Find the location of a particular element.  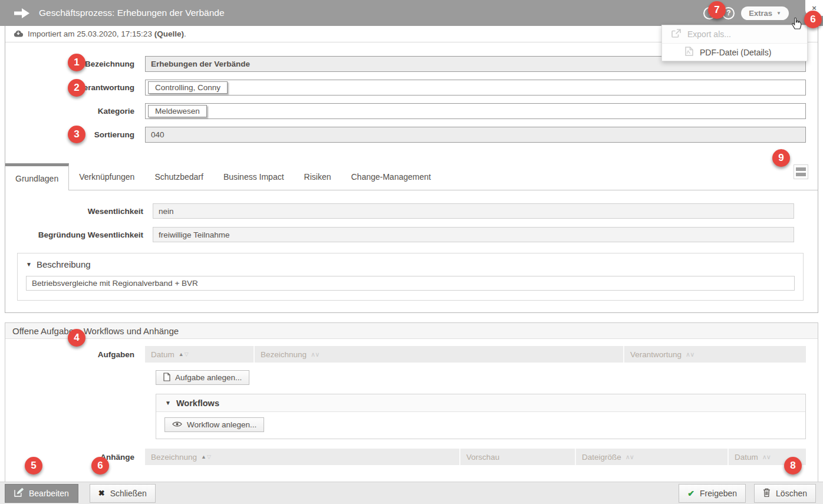

annotation-badge-3: 3 is located at coordinates (77, 134).